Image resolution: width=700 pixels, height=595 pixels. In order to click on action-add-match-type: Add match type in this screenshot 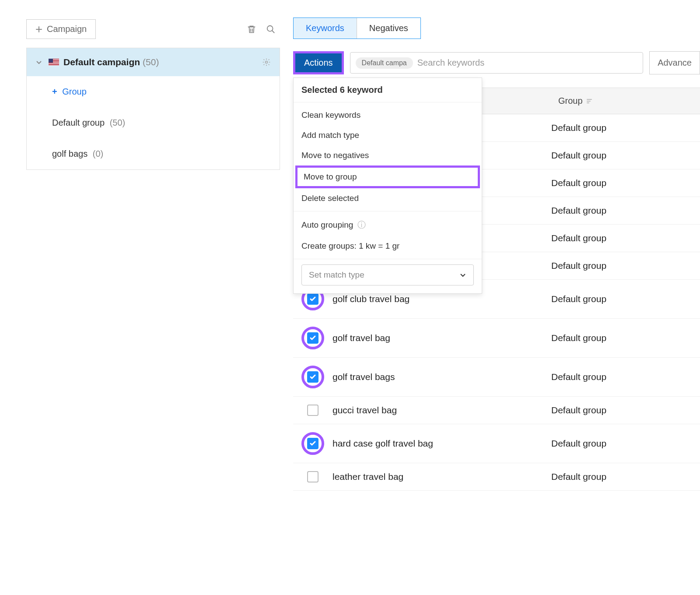, I will do `click(388, 135)`.